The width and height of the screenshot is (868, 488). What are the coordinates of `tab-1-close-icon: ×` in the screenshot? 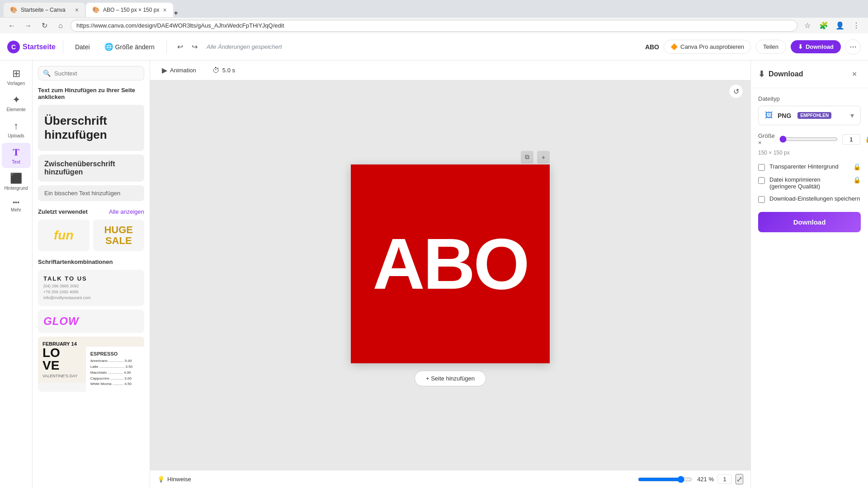 It's located at (77, 10).